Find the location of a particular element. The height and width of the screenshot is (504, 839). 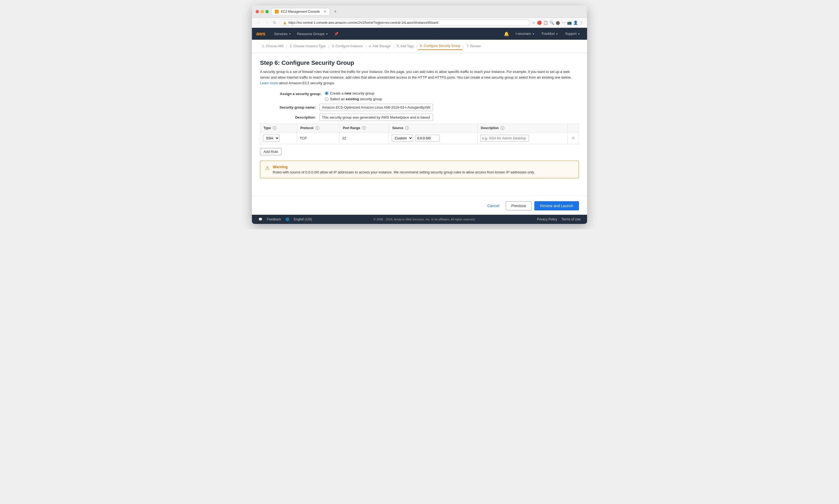

browser-tab: EC2 Management Console ✕ is located at coordinates (300, 12).